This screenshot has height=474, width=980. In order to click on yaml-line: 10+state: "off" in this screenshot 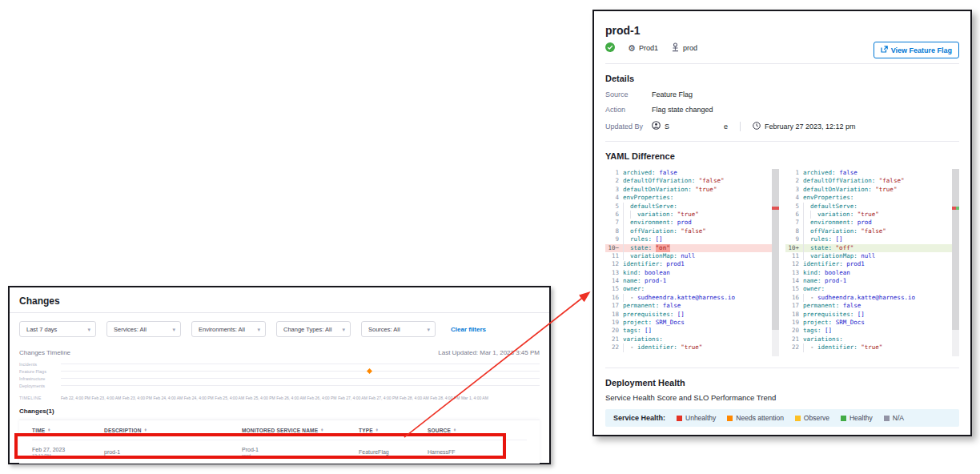, I will do `click(869, 248)`.